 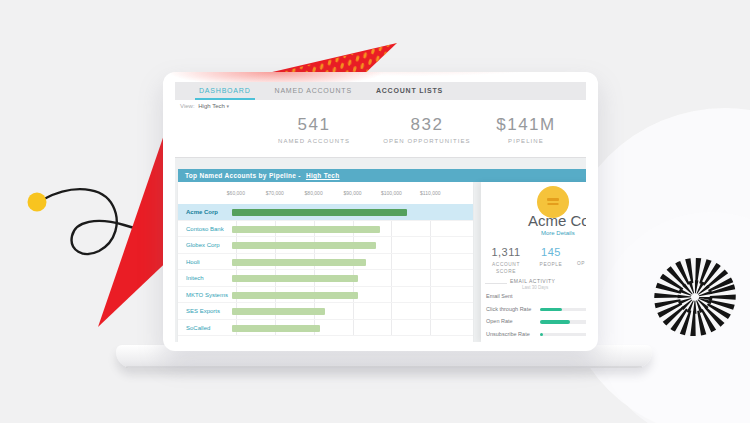 What do you see at coordinates (496, 284) in the screenshot?
I see `divider` at bounding box center [496, 284].